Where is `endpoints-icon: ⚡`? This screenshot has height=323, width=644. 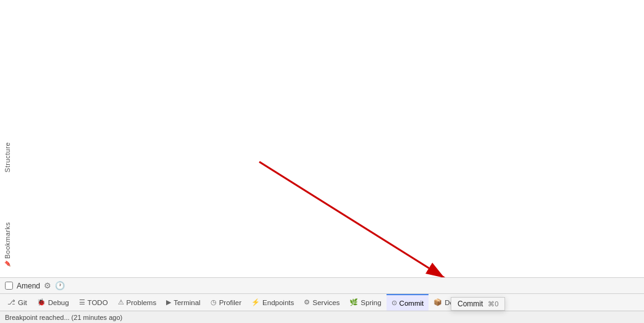
endpoints-icon: ⚡ is located at coordinates (256, 303).